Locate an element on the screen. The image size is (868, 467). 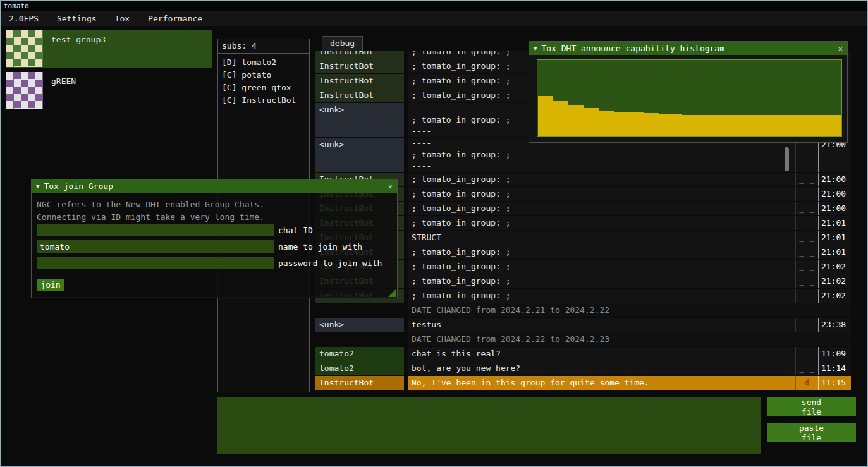
chat-row: DATE CHANGED from 2024.2.22 to 2024.2.23 is located at coordinates (583, 339).